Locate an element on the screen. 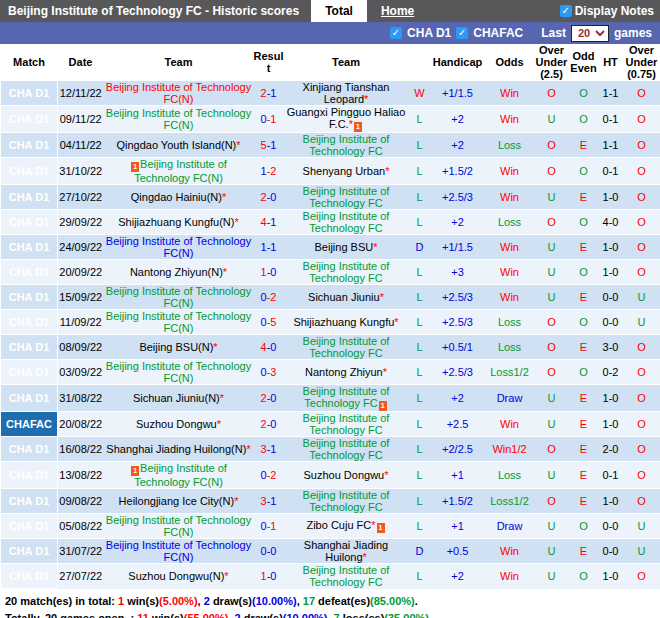 The width and height of the screenshot is (660, 618). home-team: Suzhou Dongwu* is located at coordinates (179, 424).